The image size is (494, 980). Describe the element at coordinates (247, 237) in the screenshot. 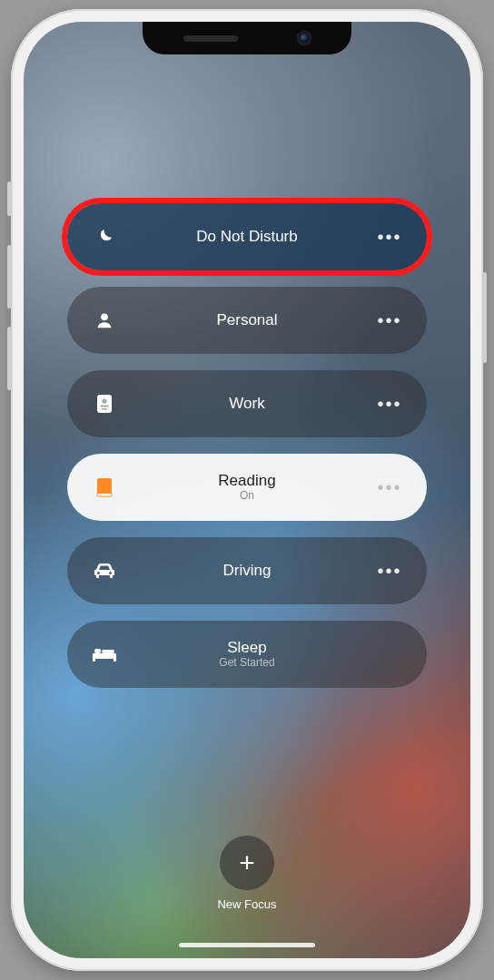

I see `focus-row-dnd: Do Not Disturb•••` at that location.